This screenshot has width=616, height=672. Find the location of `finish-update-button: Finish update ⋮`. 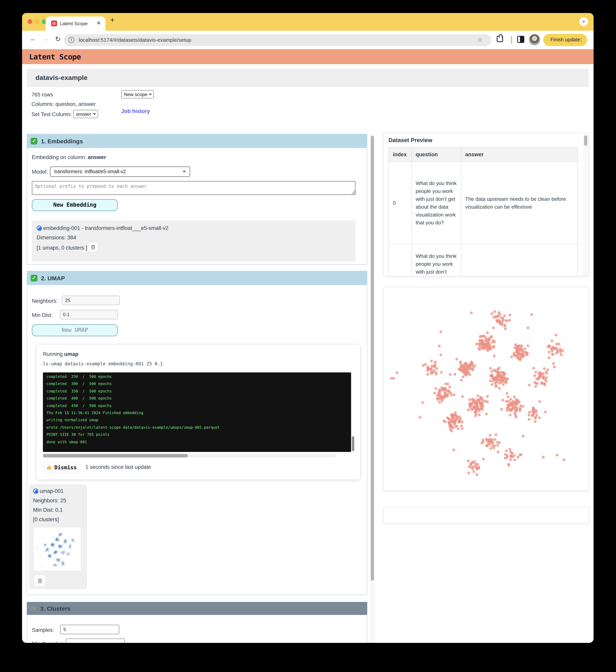

finish-update-button: Finish update ⋮ is located at coordinates (565, 40).